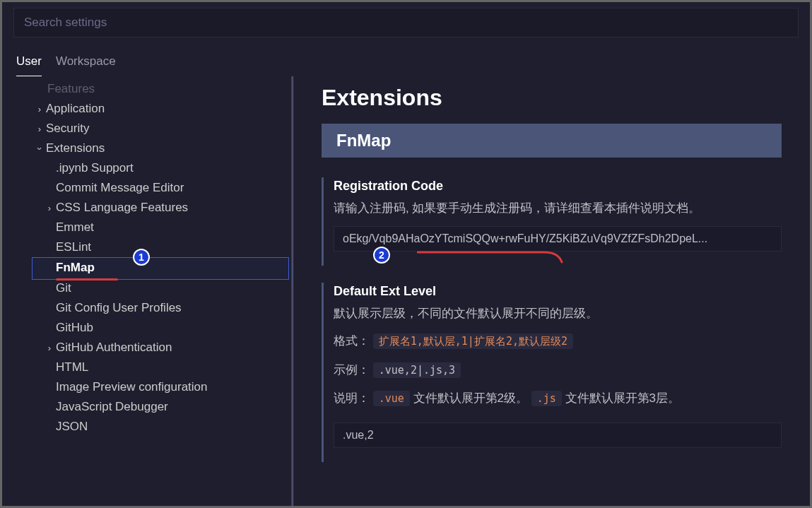 The width and height of the screenshot is (812, 508). What do you see at coordinates (558, 342) in the screenshot?
I see `format-row: 格式： 扩展名1,默认层,1|扩展名2,默认层级2` at bounding box center [558, 342].